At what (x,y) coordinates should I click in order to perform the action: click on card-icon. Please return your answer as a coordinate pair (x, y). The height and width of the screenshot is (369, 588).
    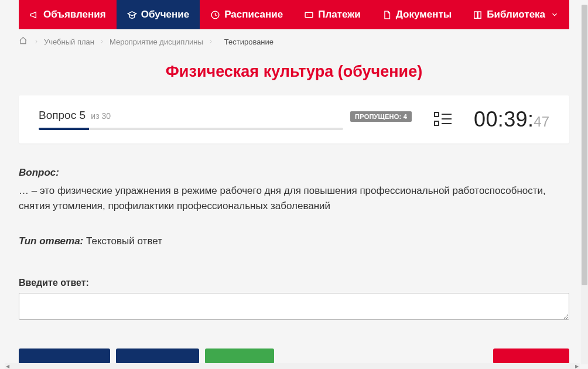
    Looking at the image, I should click on (309, 15).